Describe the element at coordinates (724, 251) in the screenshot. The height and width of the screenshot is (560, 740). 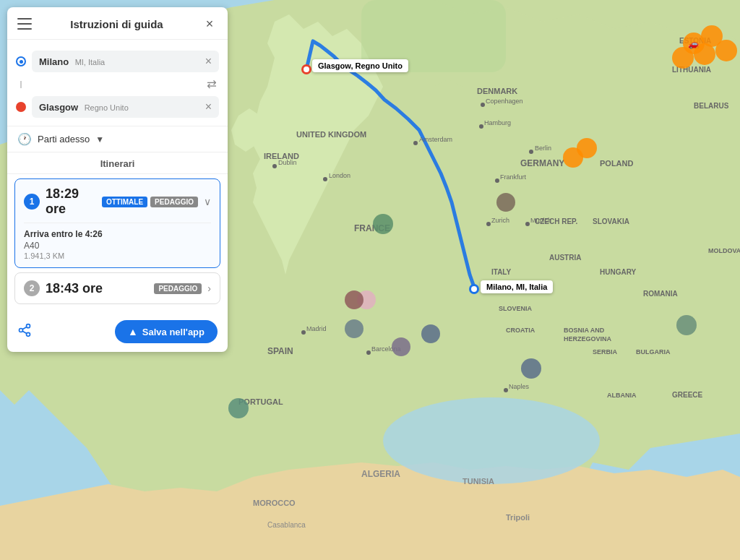
I see `svg-text: MOLDOVA` at that location.